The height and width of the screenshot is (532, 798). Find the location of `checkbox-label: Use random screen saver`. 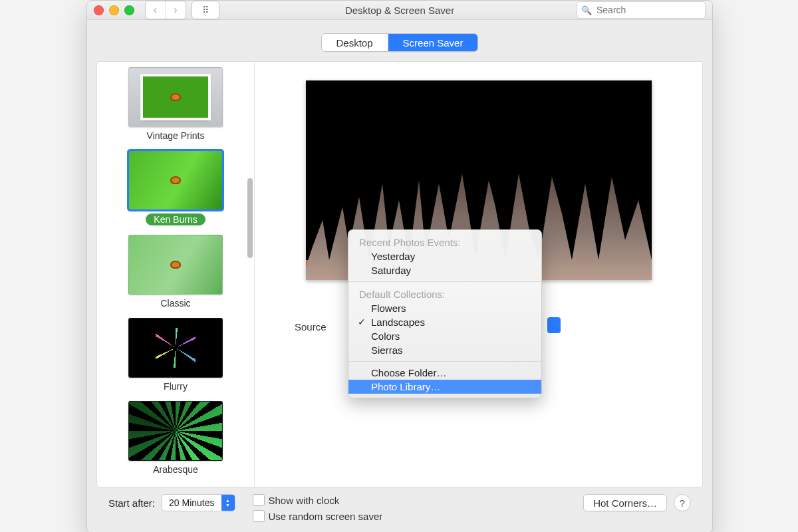

checkbox-label: Use random screen saver is located at coordinates (326, 516).